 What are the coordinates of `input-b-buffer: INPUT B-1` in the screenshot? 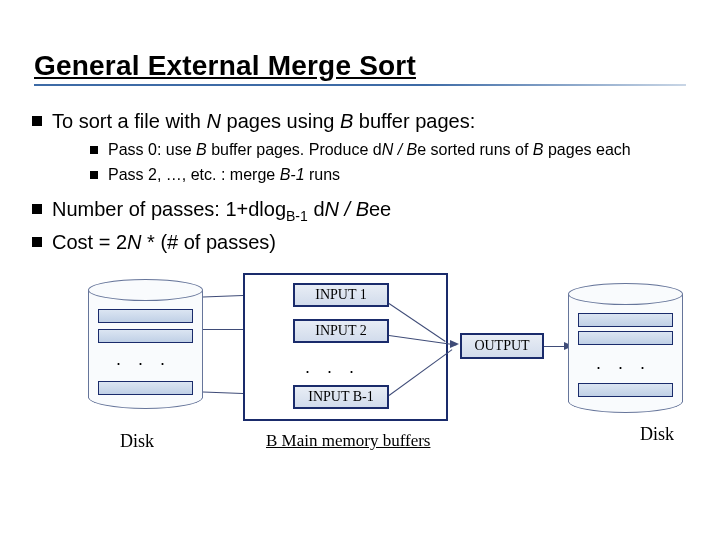 It's located at (341, 397).